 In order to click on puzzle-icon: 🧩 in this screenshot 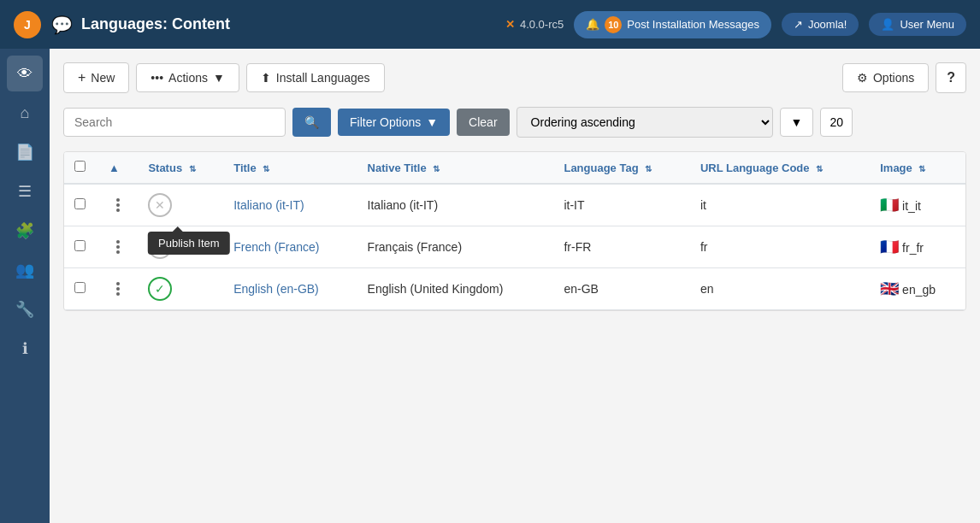, I will do `click(25, 231)`.